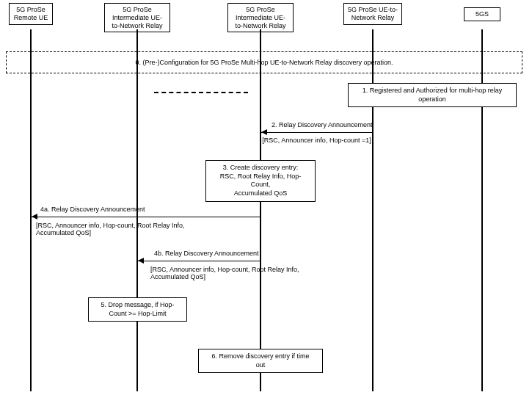  What do you see at coordinates (264, 62) in the screenshot?
I see `step-0-preconfig: 0. (Pre-)Configuration for 5G ProSe Mult…` at bounding box center [264, 62].